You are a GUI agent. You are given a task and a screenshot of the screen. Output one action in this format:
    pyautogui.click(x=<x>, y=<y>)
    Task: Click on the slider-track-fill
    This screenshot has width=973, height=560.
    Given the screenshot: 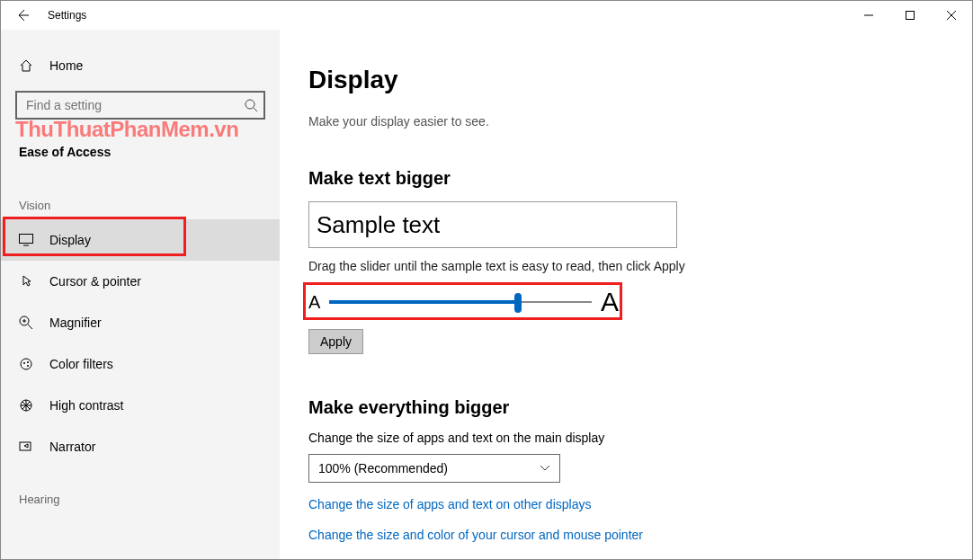 What is the action you would take?
    pyautogui.click(x=424, y=302)
    